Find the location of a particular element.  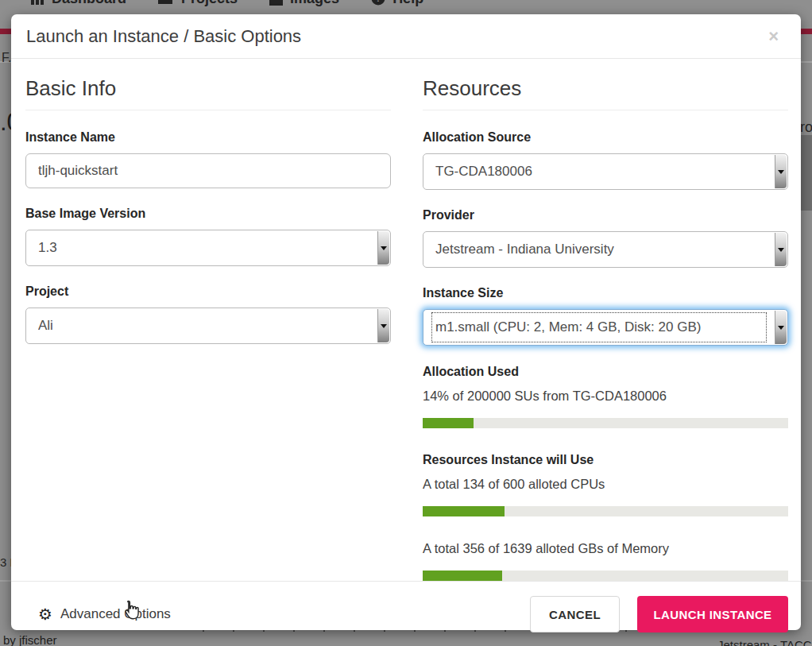

background-table-header-edge is located at coordinates (806, 173).